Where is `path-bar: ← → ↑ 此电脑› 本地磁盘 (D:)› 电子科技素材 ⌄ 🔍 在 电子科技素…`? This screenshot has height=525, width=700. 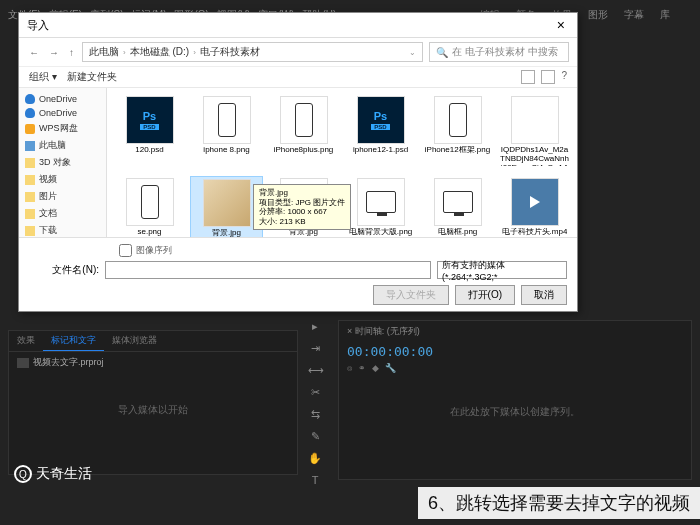 path-bar: ← → ↑ 此电脑› 本地磁盘 (D:)› 电子科技素材 ⌄ 🔍 在 电子科技素… is located at coordinates (298, 52).